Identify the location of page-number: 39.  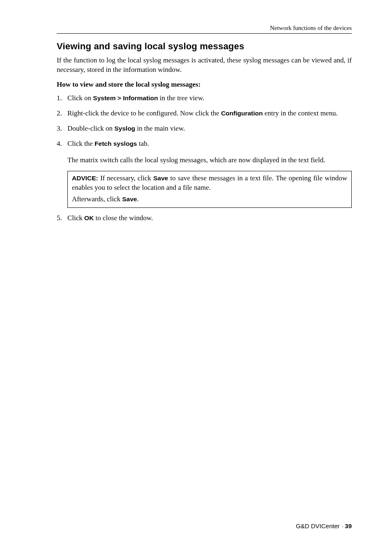
(348, 526).